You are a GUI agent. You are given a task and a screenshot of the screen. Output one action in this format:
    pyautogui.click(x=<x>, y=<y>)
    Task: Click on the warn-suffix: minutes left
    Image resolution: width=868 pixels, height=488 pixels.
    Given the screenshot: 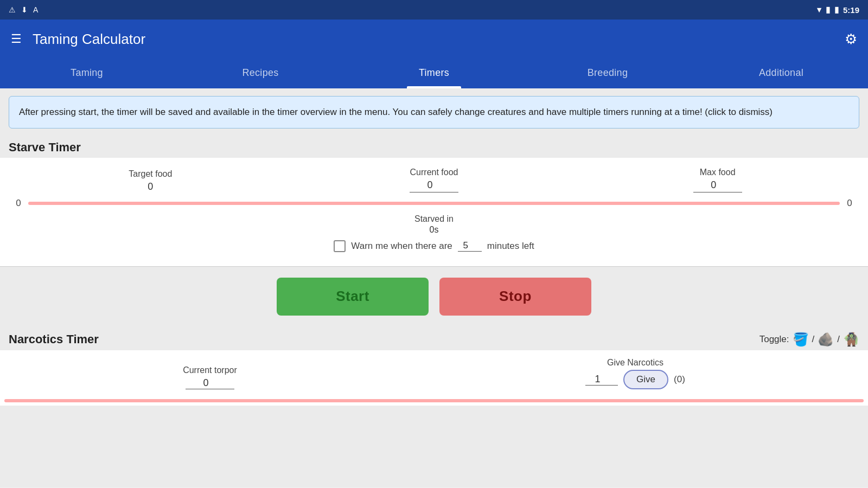 What is the action you would take?
    pyautogui.click(x=511, y=246)
    